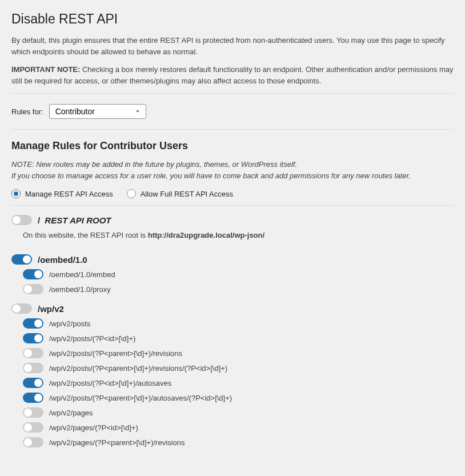 The image size is (465, 476). Describe the element at coordinates (63, 259) in the screenshot. I see `route-oembed-label: /oembed/1.0` at that location.